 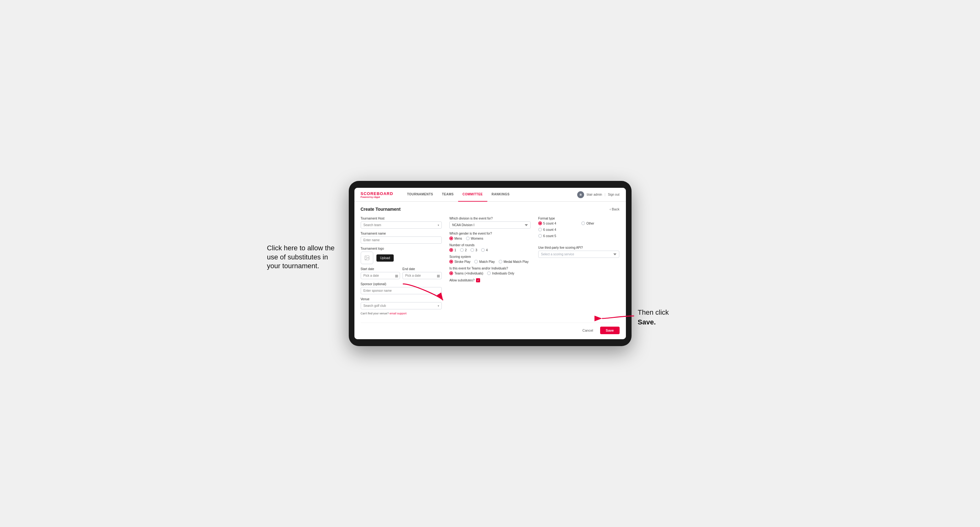 What do you see at coordinates (401, 240) in the screenshot?
I see `tournament-name-input` at bounding box center [401, 240].